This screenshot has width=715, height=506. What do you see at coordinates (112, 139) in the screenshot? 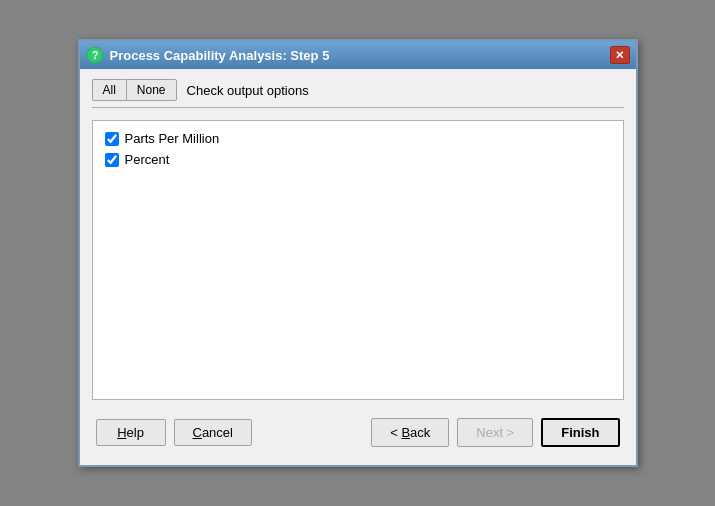
I see `ppm-checkbox` at bounding box center [112, 139].